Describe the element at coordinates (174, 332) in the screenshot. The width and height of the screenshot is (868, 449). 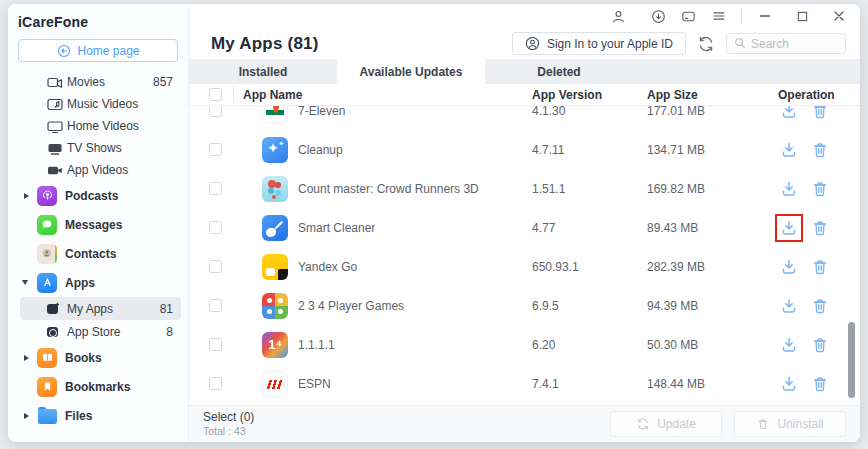
I see `app-store-count: 8` at that location.